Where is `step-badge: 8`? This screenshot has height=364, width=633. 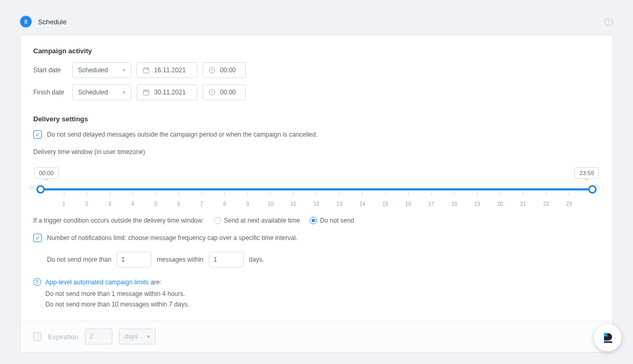
step-badge: 8 is located at coordinates (26, 22).